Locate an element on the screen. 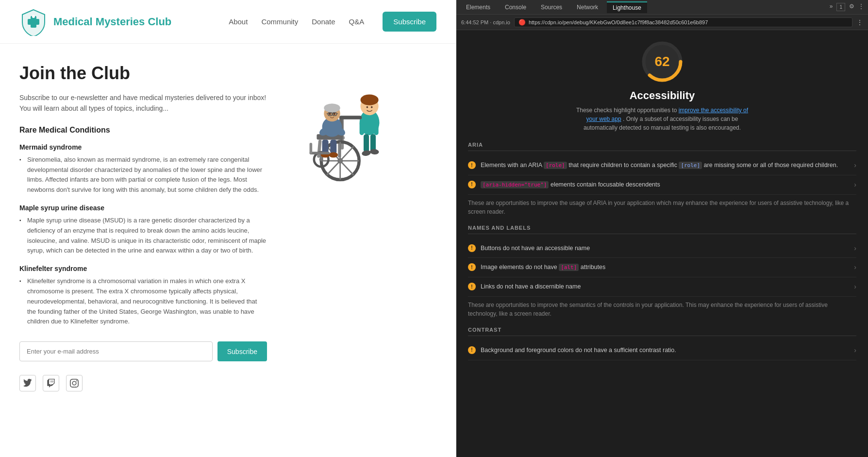 This screenshot has width=868, height=457. contrast-item-1: Background and foreground colors do not … is located at coordinates (662, 351).